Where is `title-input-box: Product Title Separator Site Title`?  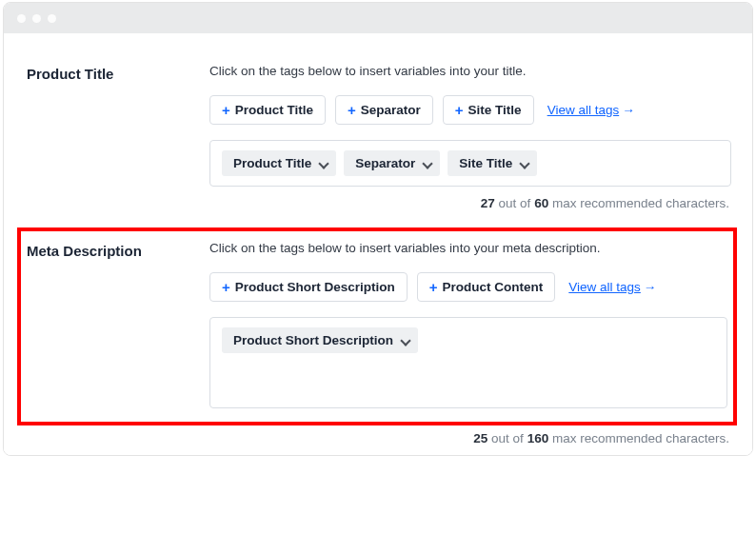 title-input-box: Product Title Separator Site Title is located at coordinates (470, 164).